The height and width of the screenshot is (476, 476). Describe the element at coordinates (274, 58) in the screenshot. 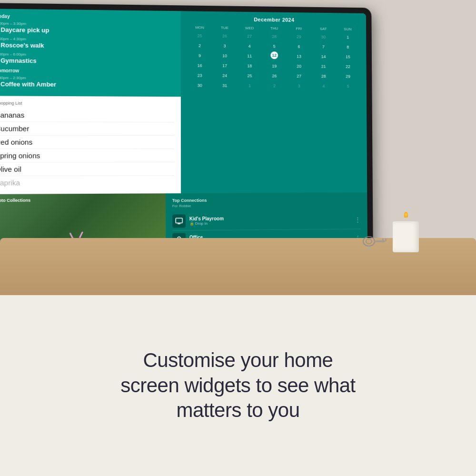

I see `calendar-grid: MON TUE WED THU FRI SAT SUN 25 26 27 28 …` at that location.